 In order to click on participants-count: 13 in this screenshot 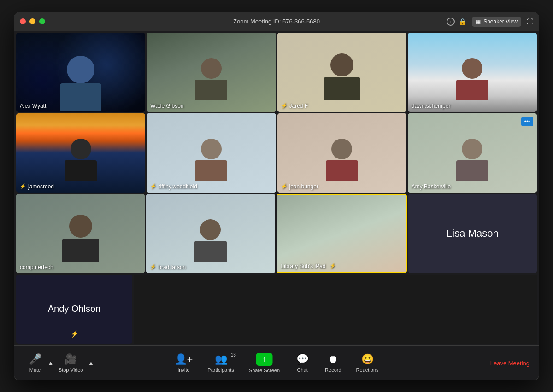, I will do `click(233, 355)`.